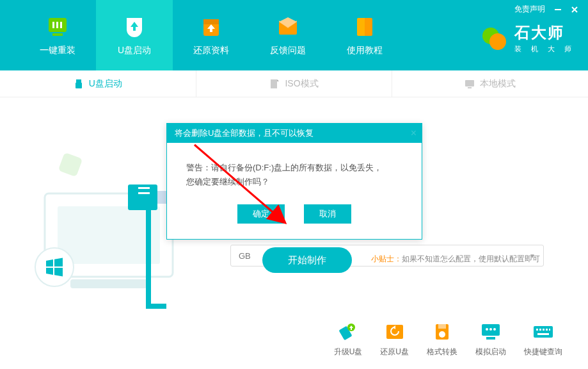 The image size is (588, 369). What do you see at coordinates (211, 35) in the screenshot?
I see `nav-restore-data: 还原资料` at bounding box center [211, 35].